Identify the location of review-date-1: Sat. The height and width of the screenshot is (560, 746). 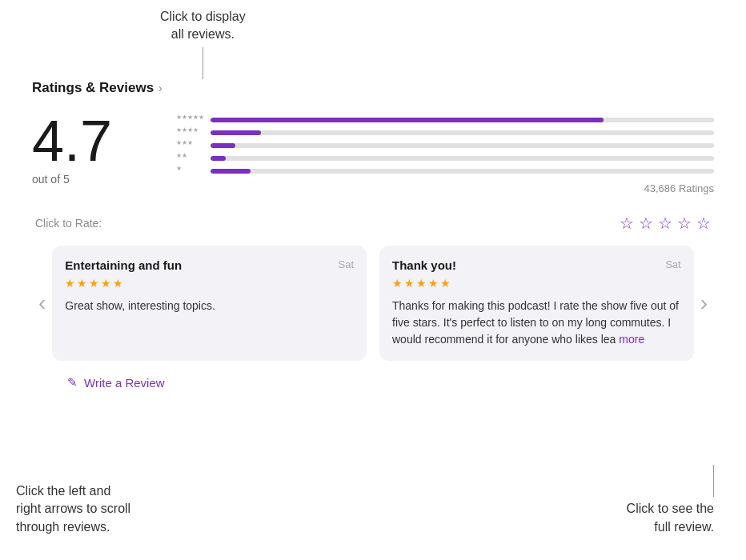
(673, 264).